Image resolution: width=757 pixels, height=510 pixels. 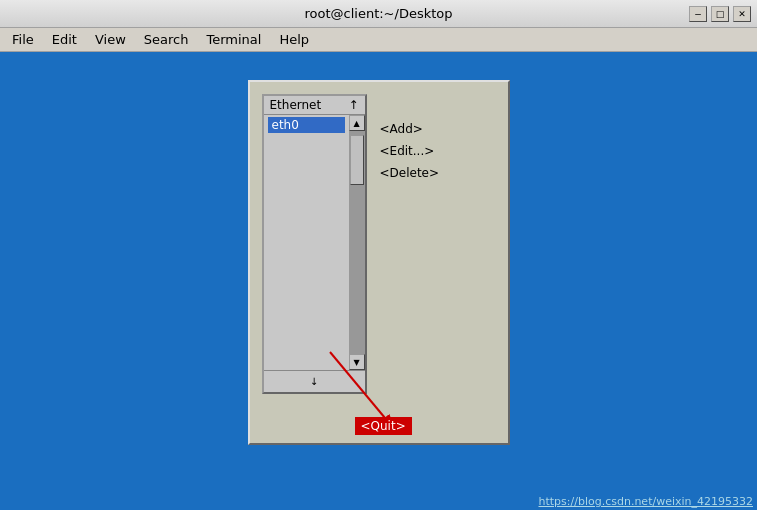 I want to click on close-button: ✕, so click(x=742, y=14).